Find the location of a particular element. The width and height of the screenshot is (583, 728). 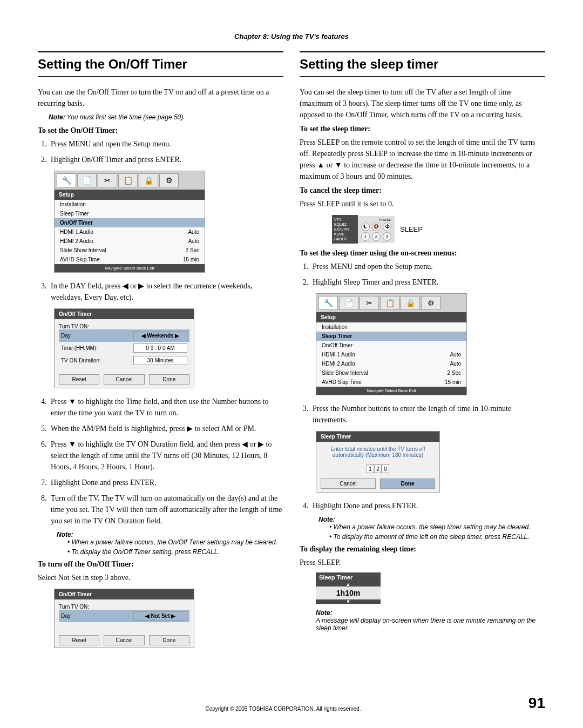

note4-label: Note: is located at coordinates (431, 613).